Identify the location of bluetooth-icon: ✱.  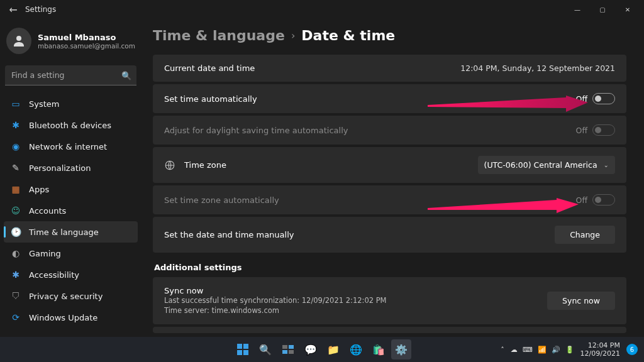
(16, 125).